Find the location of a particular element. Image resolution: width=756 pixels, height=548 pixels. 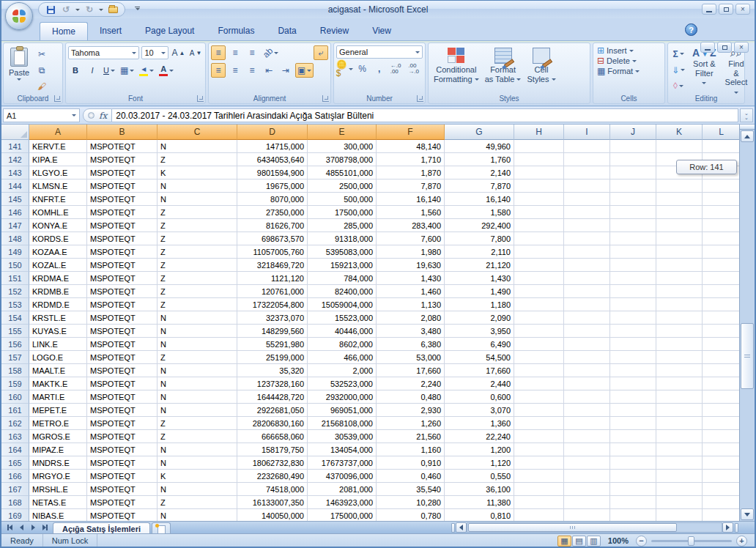

cell: 2232680,490 is located at coordinates (273, 476).